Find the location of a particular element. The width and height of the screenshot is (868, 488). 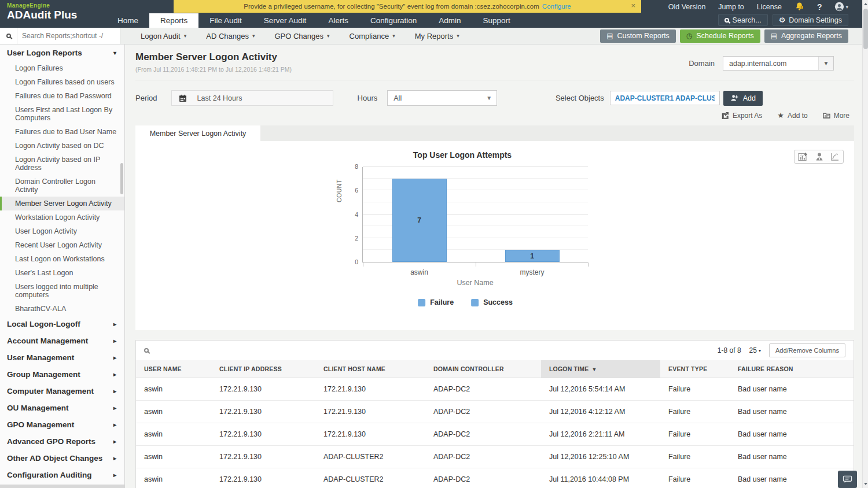

link-jump-to: Jump to is located at coordinates (731, 7).